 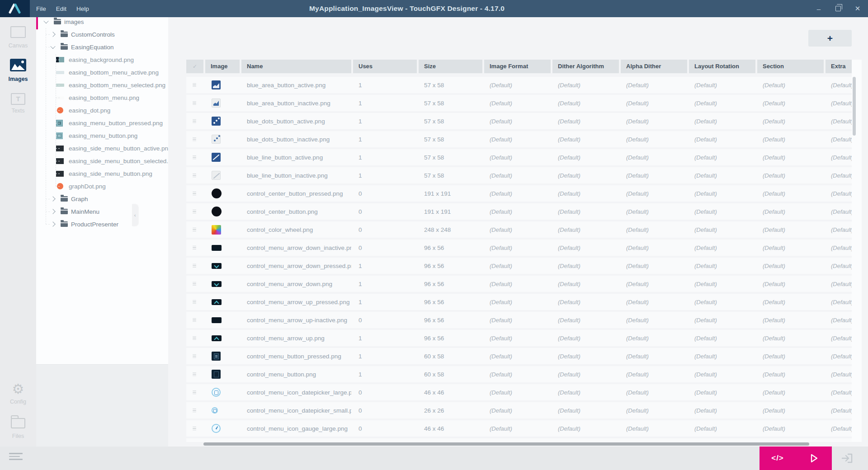 I want to click on tree-item-mainmenu: MainMenu, so click(x=102, y=212).